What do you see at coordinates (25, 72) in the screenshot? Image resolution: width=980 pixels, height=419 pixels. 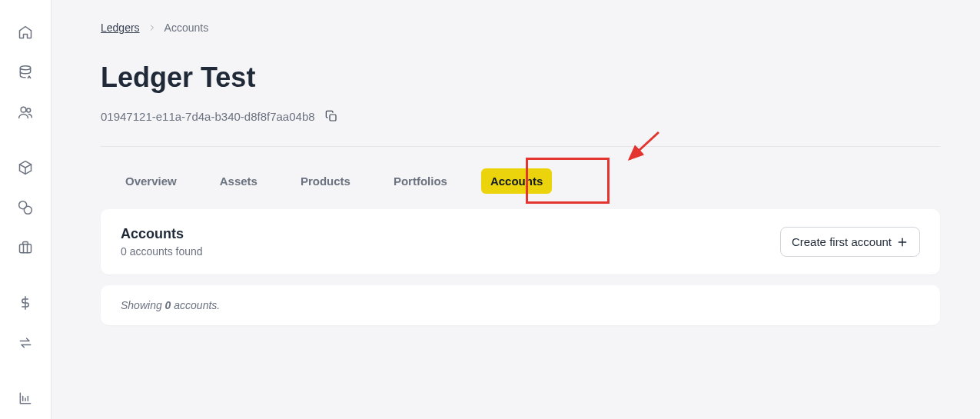 I see `database-icon` at bounding box center [25, 72].